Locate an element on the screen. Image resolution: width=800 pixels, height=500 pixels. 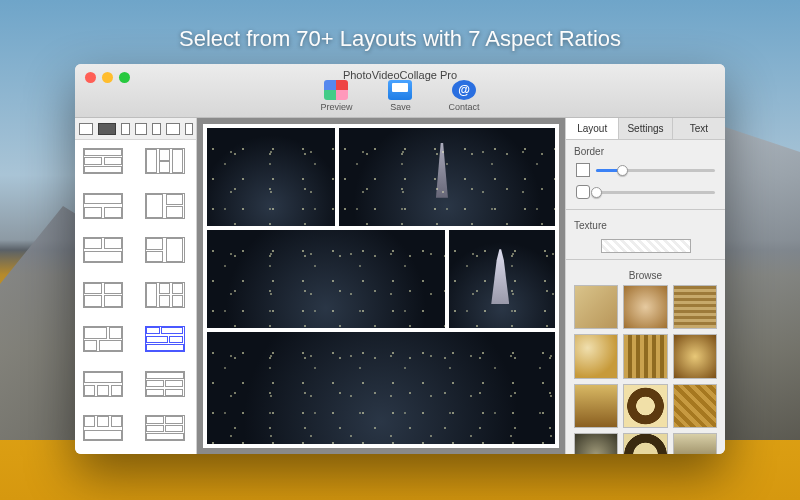
border-width-slider is located at coordinates (656, 170).